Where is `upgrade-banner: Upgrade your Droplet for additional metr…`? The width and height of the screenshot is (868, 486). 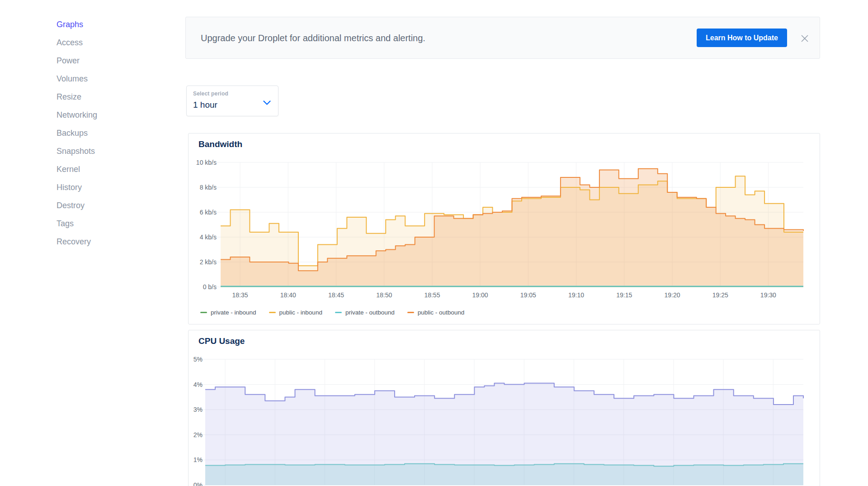
upgrade-banner: Upgrade your Droplet for additional metr… is located at coordinates (503, 38).